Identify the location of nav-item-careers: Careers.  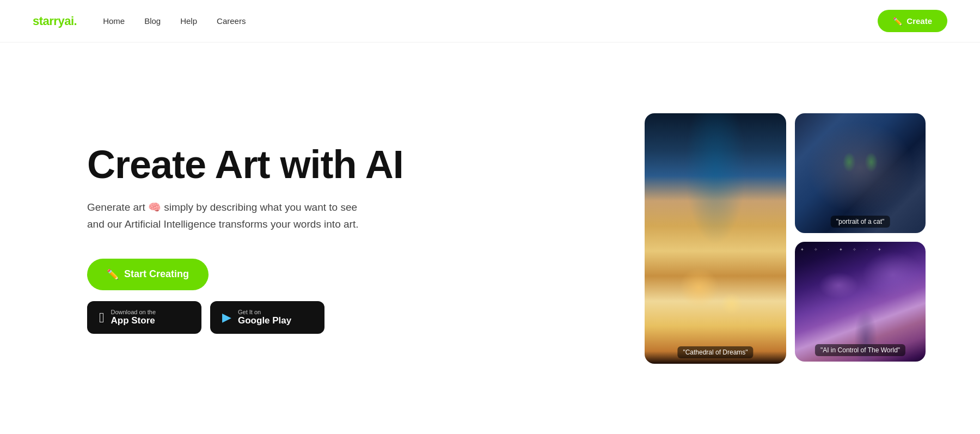
(231, 21).